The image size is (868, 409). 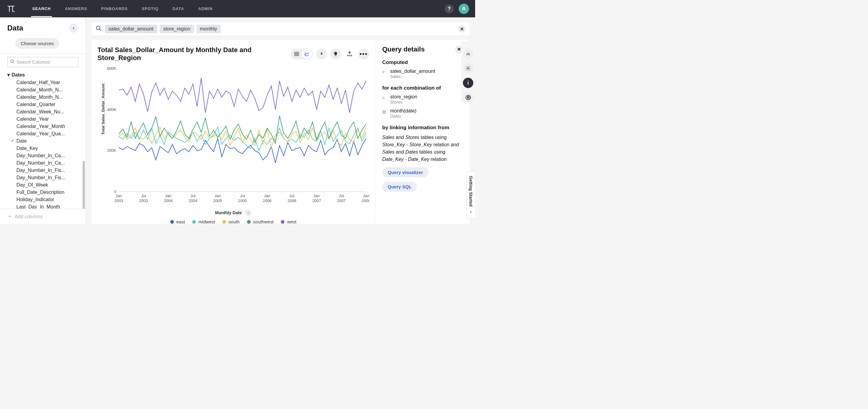 I want to click on computed-label: Computed, so click(x=423, y=62).